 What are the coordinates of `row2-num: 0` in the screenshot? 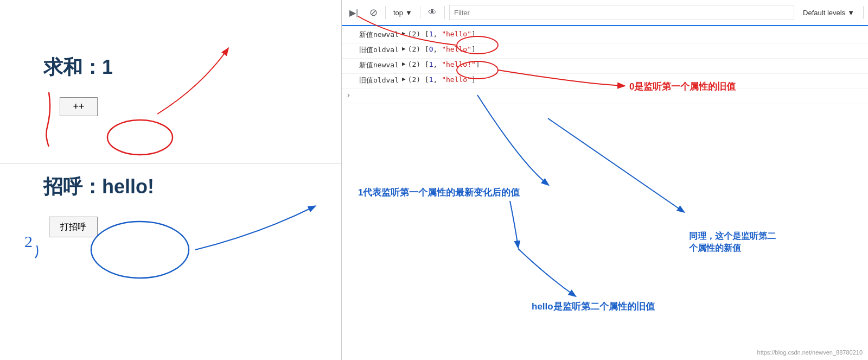 It's located at (431, 49).